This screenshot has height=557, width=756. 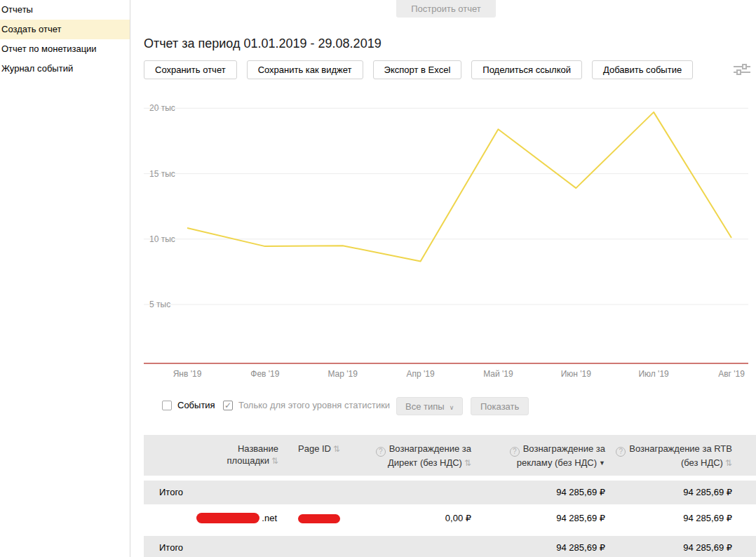 I want to click on page-title: Отчет за период 01.01.2019 - 29.08.2019, so click(x=262, y=43).